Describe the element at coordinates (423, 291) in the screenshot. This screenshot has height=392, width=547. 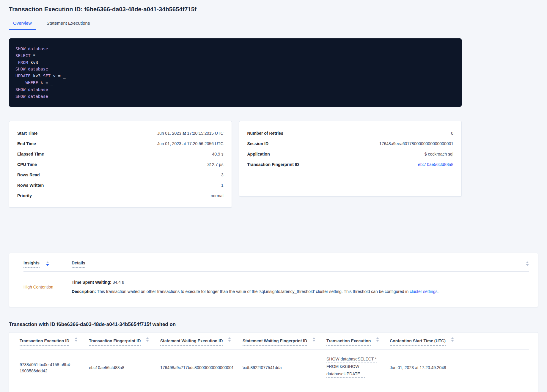
I see `cluster-settings-link: cluster settings` at that location.